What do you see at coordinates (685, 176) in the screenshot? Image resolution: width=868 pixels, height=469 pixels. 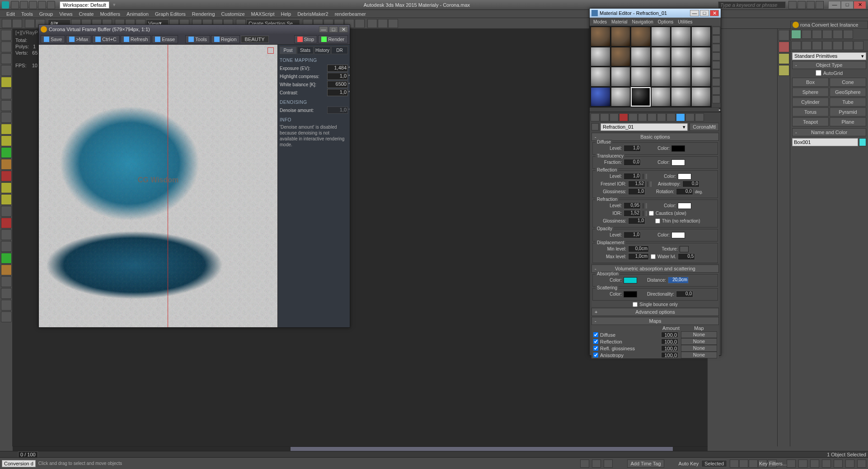 I see `refl-color-swatch` at bounding box center [685, 176].